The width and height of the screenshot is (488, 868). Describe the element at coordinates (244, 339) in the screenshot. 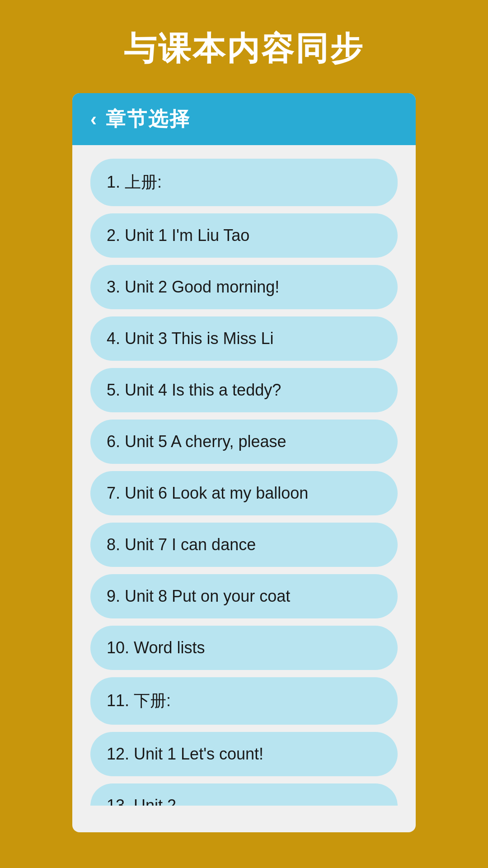

I see `chapter-item-4: 4. Unit 3 This is Miss Li` at that location.